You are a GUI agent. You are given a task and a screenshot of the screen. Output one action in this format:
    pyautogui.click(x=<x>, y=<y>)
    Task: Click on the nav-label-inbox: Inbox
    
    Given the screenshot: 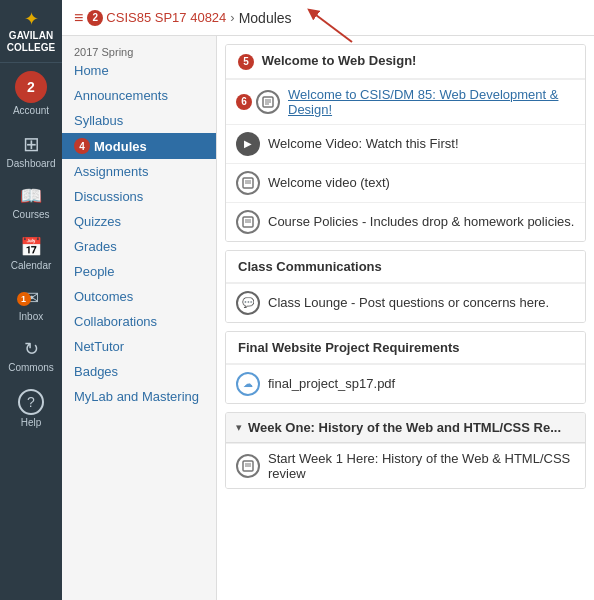 What is the action you would take?
    pyautogui.click(x=31, y=316)
    